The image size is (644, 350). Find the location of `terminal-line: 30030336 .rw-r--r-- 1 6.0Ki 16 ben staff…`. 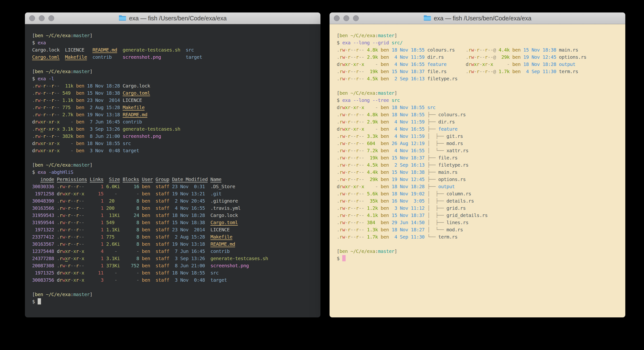

terminal-line: 30030336 .rw-r--r-- 1 6.0Ki 16 ben staff… is located at coordinates (172, 186).